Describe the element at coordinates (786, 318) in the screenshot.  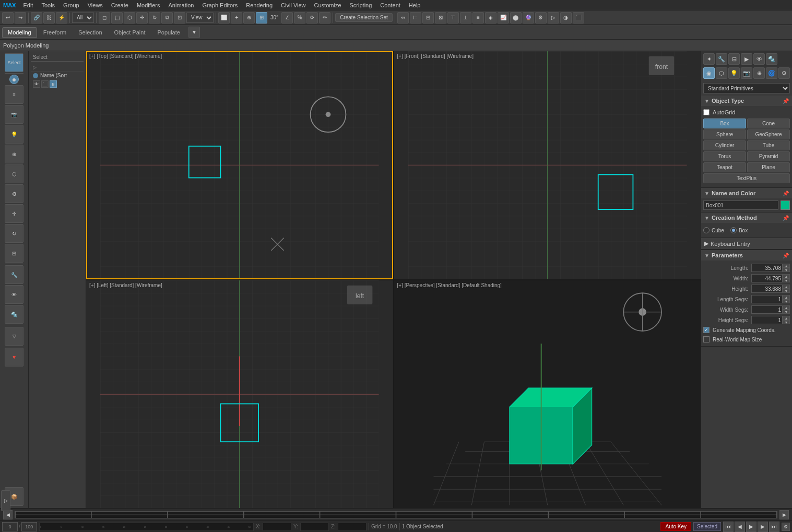
I see `height-segs-spin-up: ▲` at that location.